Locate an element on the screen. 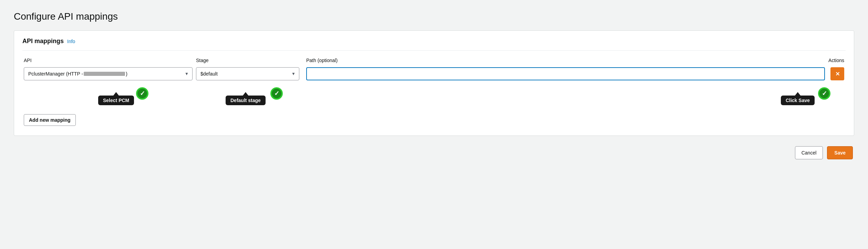 The image size is (868, 249). callout-stage: Default stage is located at coordinates (246, 100).